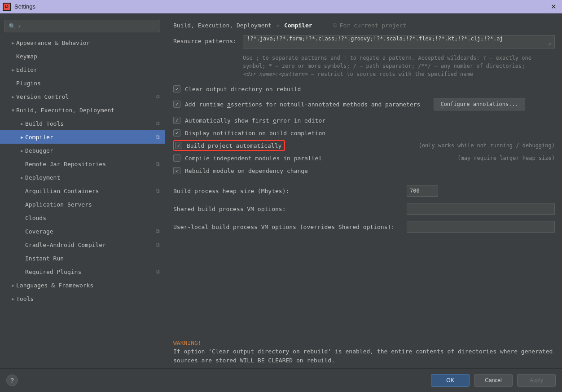 This screenshot has width=562, height=392. Describe the element at coordinates (90, 191) in the screenshot. I see `sidebar-item-label: Arquillian Containers` at that location.